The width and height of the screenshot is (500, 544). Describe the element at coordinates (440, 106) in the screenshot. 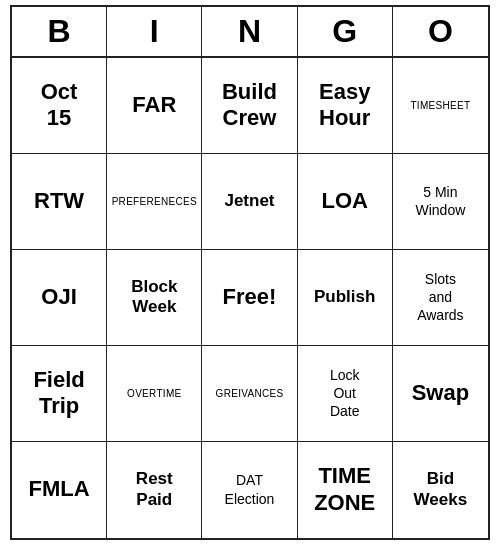

I see `cell-text: TIMESHEET` at that location.